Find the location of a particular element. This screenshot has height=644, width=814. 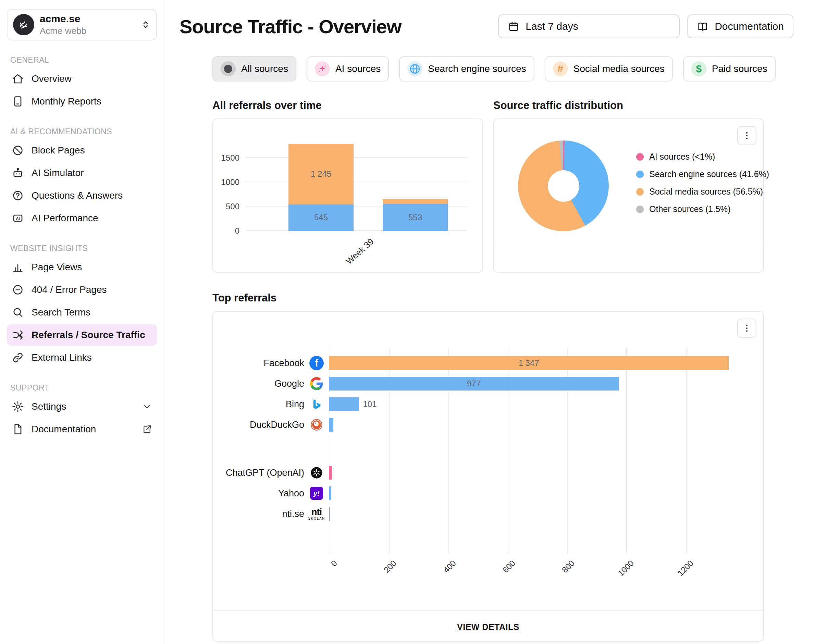

sidebar-item-error-pages: 404 / Error Pages is located at coordinates (82, 290).